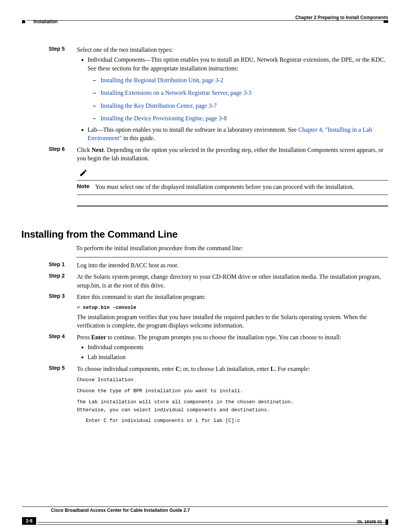  I want to click on header-right-mark, so click(386, 21).